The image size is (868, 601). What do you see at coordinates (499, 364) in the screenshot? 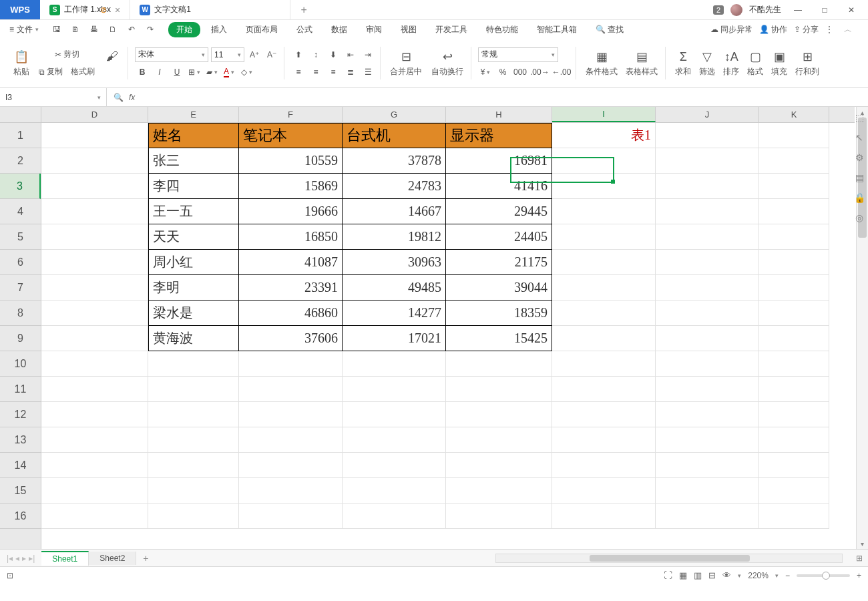
I see `cell-H10` at bounding box center [499, 364].